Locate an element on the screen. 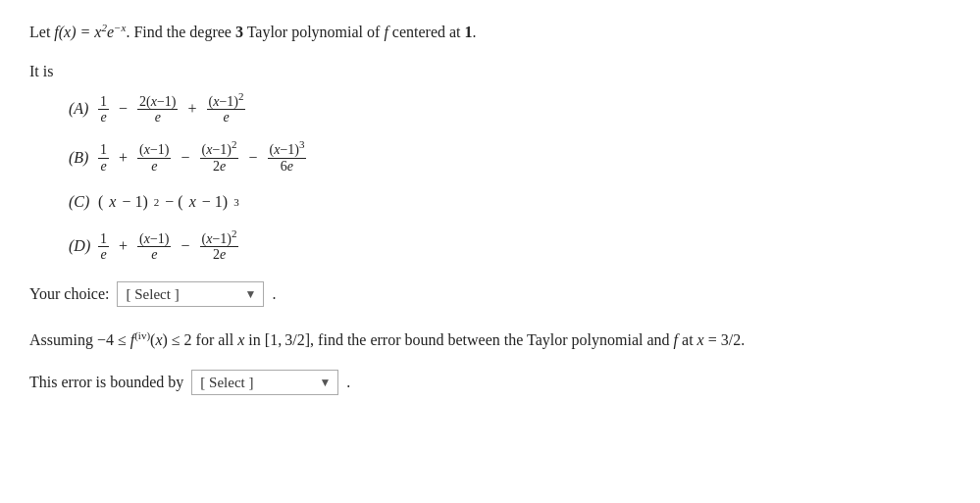 The image size is (980, 503). option-c-label: (C) is located at coordinates (83, 202).